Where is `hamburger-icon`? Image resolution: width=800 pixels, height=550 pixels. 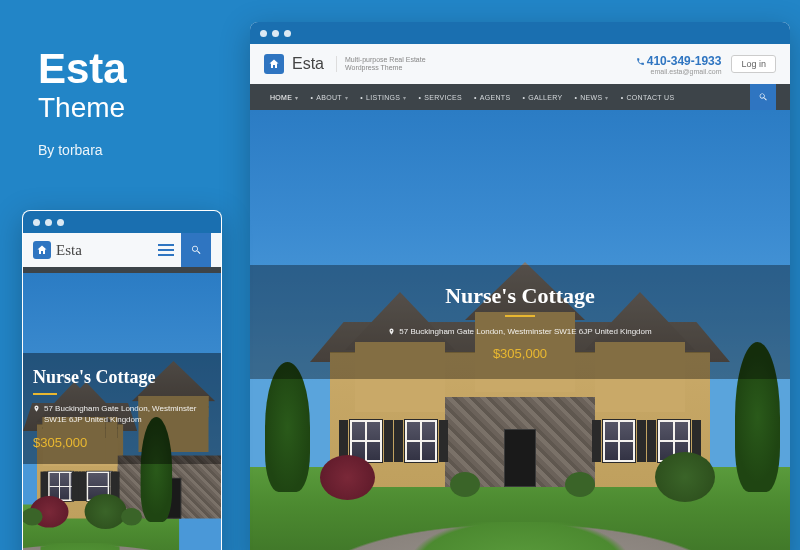
hamburger-icon is located at coordinates (166, 245).